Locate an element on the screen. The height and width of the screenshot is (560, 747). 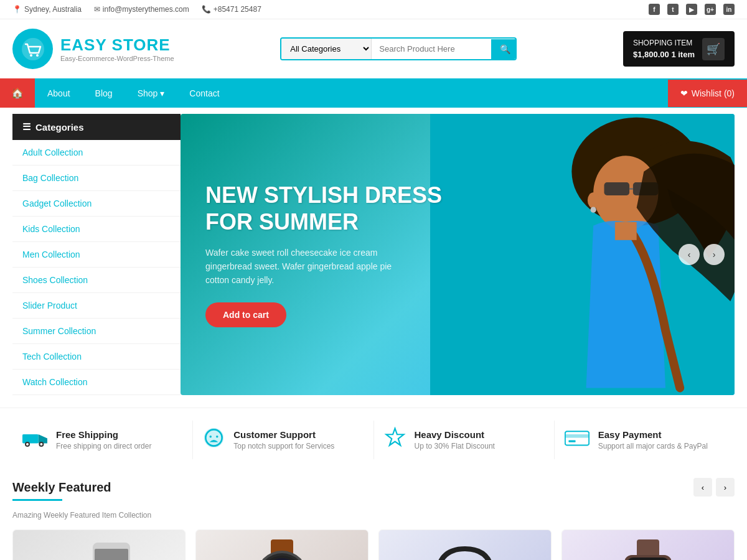
nav-shop: Shop ▾ is located at coordinates (151, 93).